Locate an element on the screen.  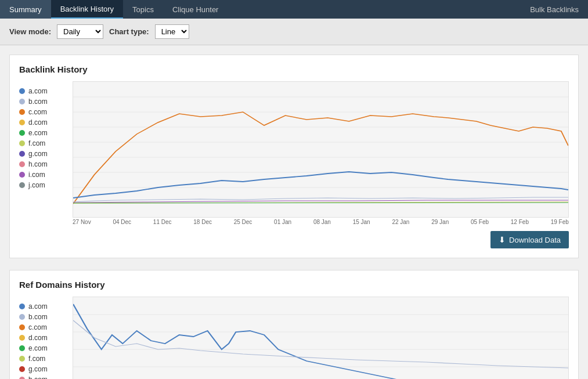
x-label: 19 Feb is located at coordinates (560, 222).